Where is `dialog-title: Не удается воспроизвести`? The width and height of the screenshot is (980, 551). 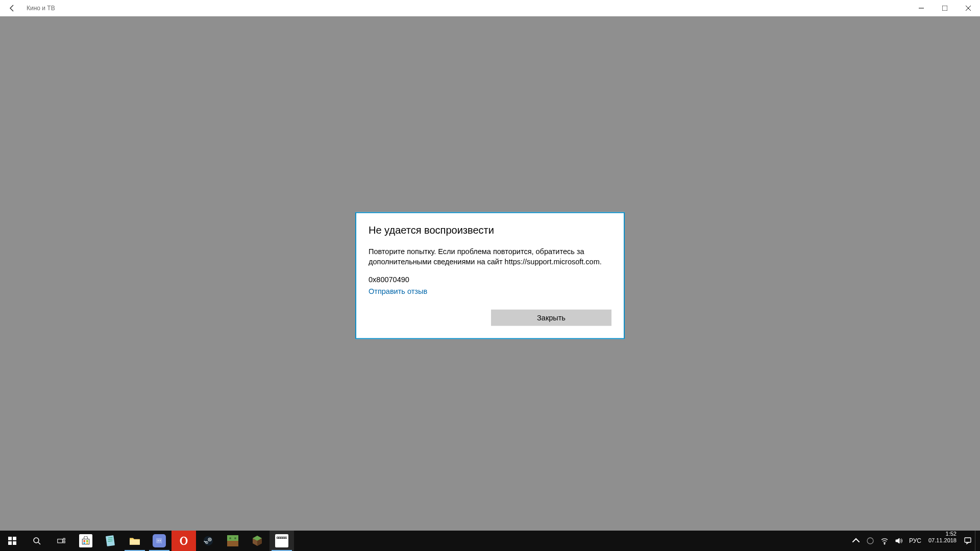 dialog-title: Не удается воспроизвести is located at coordinates (490, 231).